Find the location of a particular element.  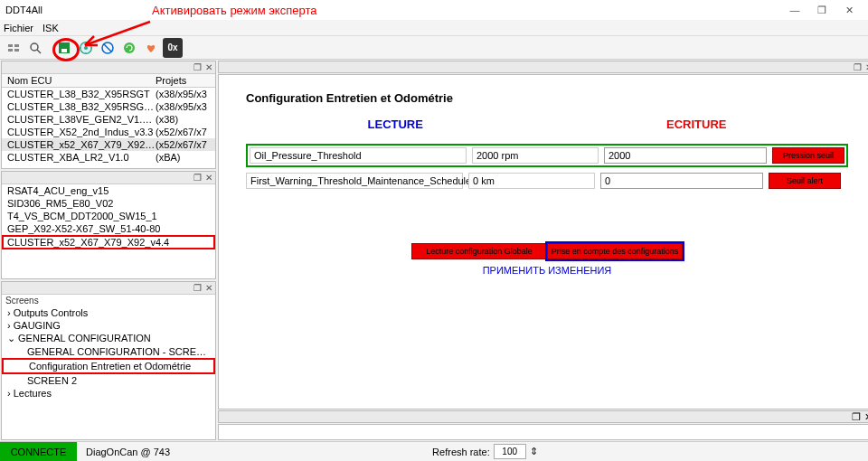

loaded-list: RSAT4_ACU_eng_v15 SID306_RM5_E80_V02 T4_… is located at coordinates (108, 217).